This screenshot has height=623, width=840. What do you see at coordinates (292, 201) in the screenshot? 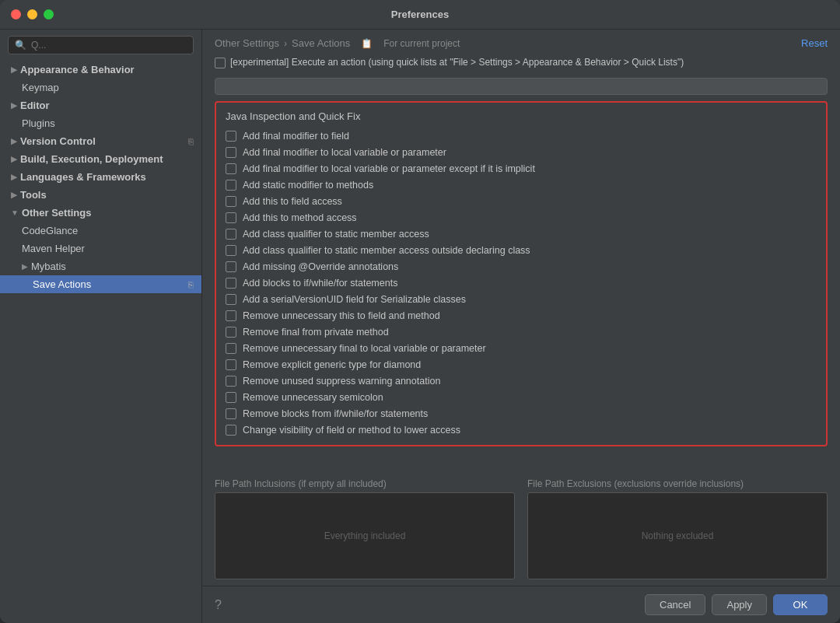
I see `label-add-this-field: Add this to field access` at bounding box center [292, 201].